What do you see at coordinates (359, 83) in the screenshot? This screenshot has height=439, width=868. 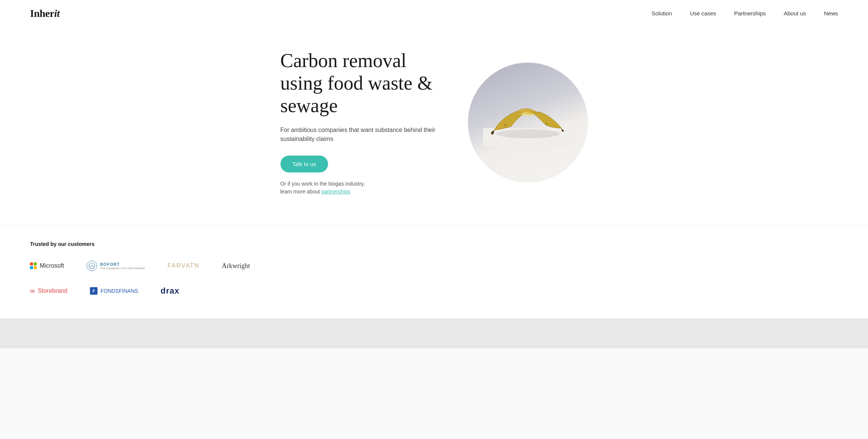 I see `hero-headline: Carbon removal using food waste & sewage` at bounding box center [359, 83].